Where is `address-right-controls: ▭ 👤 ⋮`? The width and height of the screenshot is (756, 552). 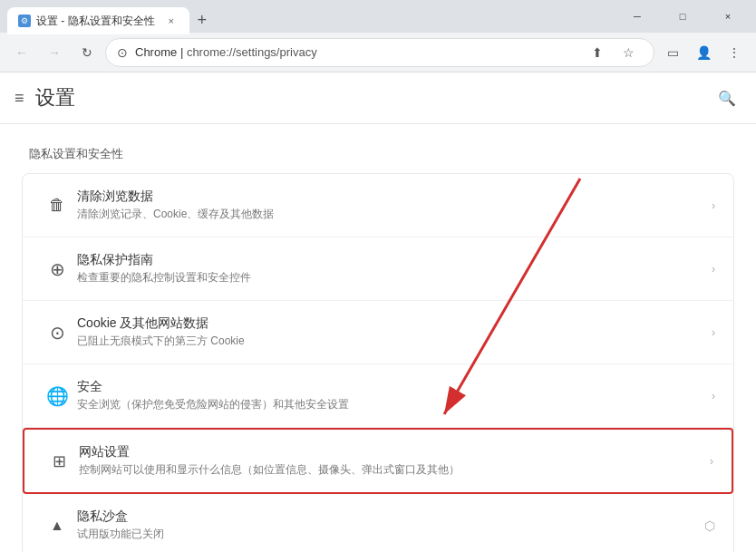
address-right-controls: ▭ 👤 ⋮ is located at coordinates (703, 53).